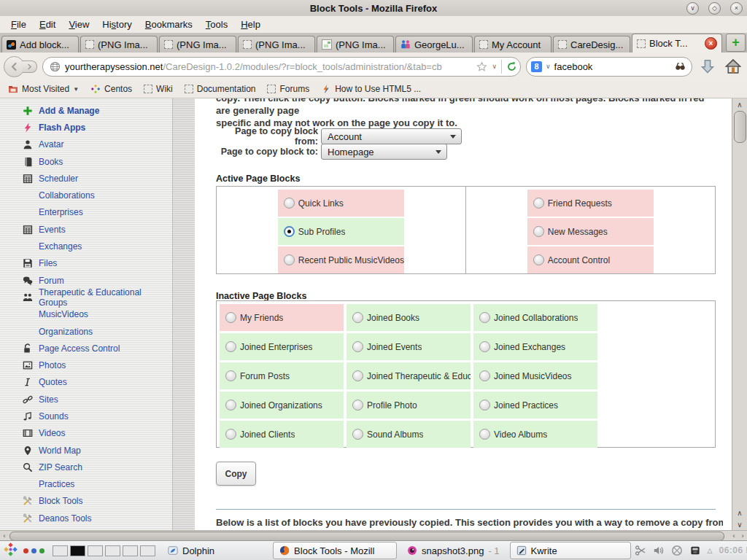 The height and width of the screenshot is (560, 747). I want to click on sidebar-item: Flash Apps, so click(86, 127).